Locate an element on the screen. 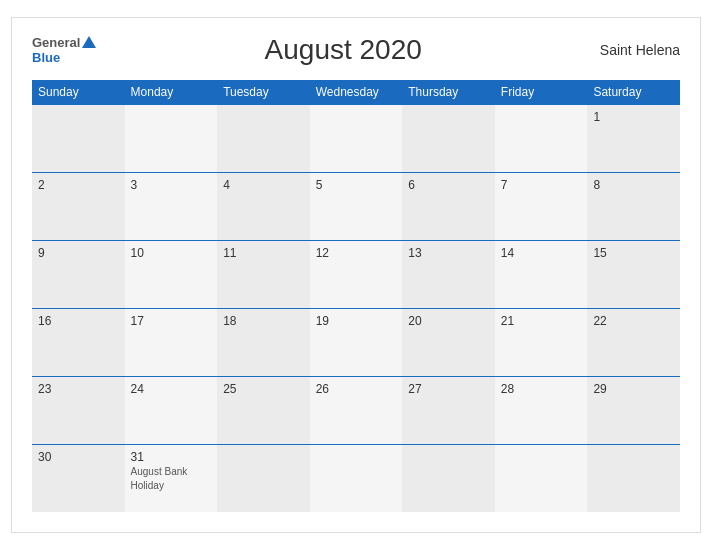 This screenshot has height=550, width=712. calendar-cell: 28 is located at coordinates (542, 410).